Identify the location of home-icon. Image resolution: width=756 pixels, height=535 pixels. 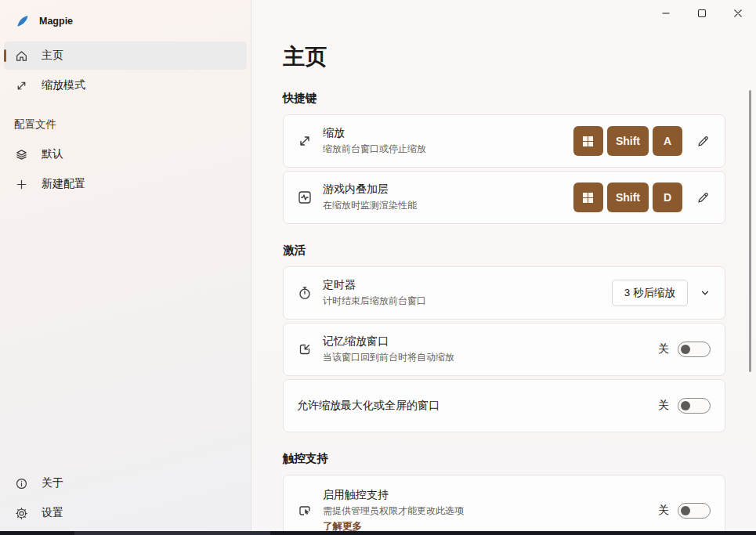
(22, 56).